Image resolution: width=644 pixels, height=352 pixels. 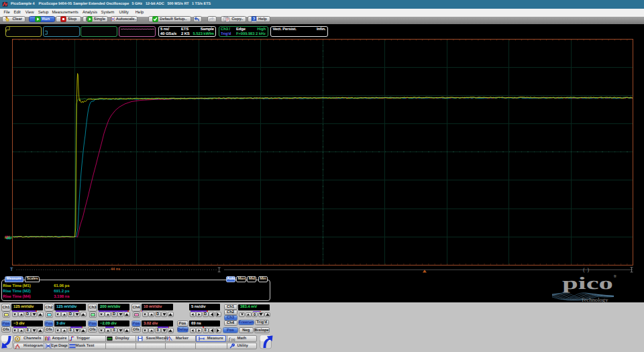 What do you see at coordinates (588, 283) in the screenshot?
I see `svg-text: pico` at bounding box center [588, 283].